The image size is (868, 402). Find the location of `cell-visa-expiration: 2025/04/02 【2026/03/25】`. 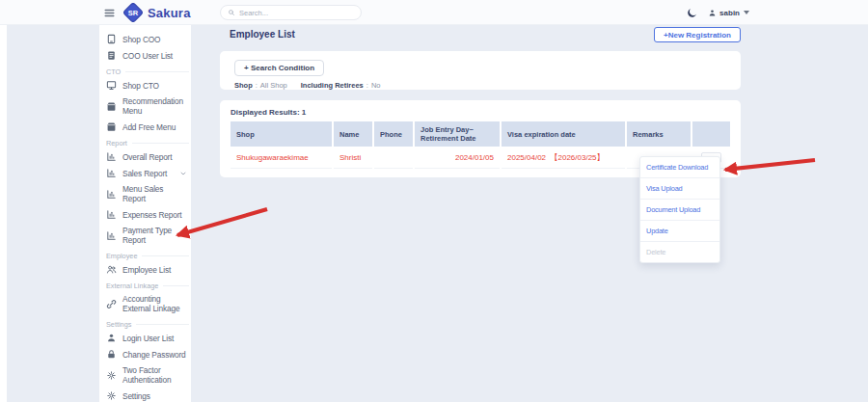

cell-visa-expiration: 2025/04/02 【2026/03/25】 is located at coordinates (563, 158).